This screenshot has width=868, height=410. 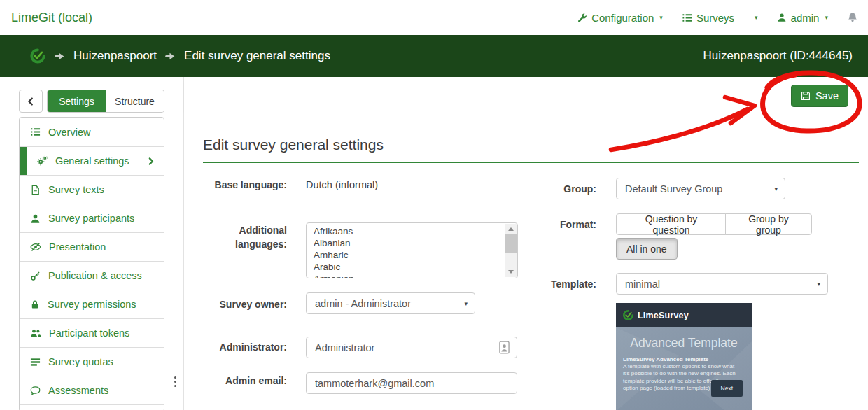 I want to click on base-language-value: Dutch (informal), so click(x=342, y=185).